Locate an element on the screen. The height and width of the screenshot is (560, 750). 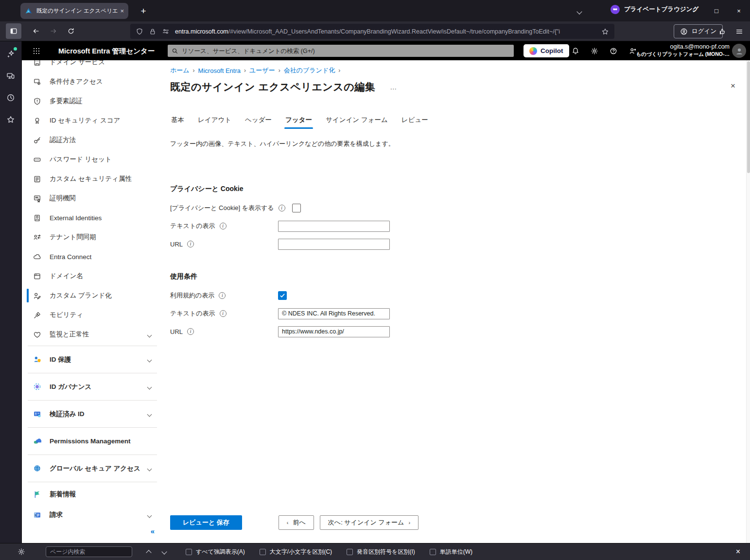
sidebar-item: 証明機関 is located at coordinates (92, 198).